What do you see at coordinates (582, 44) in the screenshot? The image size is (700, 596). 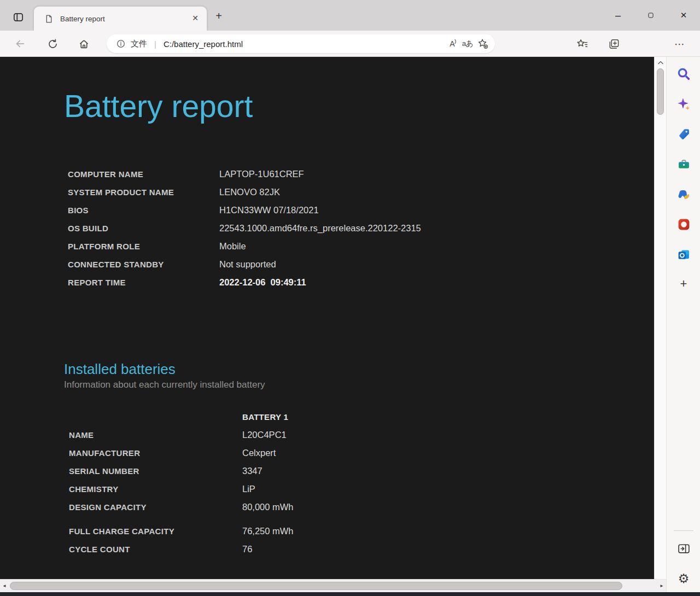 I see `favorites-star-list-icon` at bounding box center [582, 44].